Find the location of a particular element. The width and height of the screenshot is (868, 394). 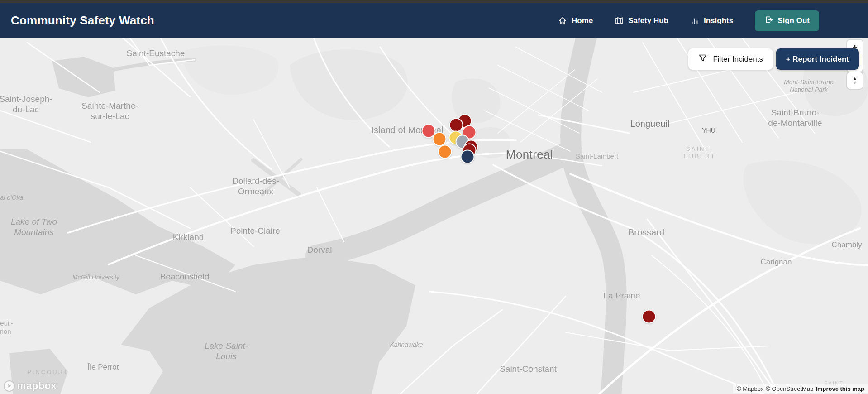

filter-label: Filter Incidents is located at coordinates (738, 59).